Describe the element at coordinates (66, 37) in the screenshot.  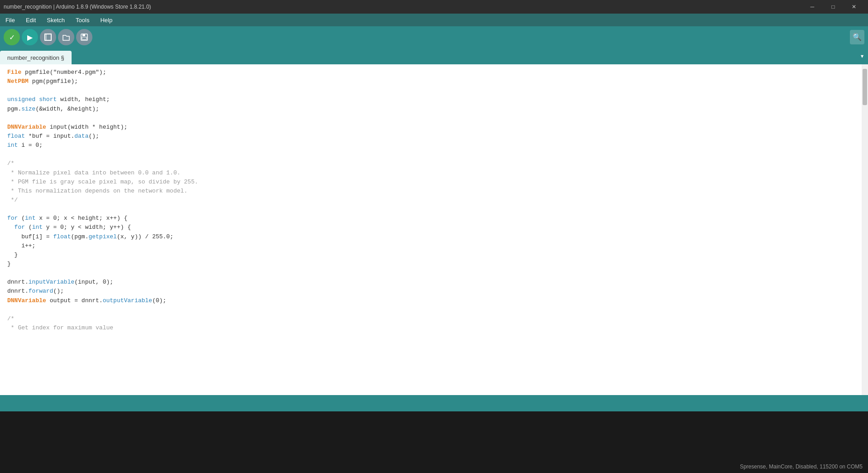
I see `open-button` at that location.